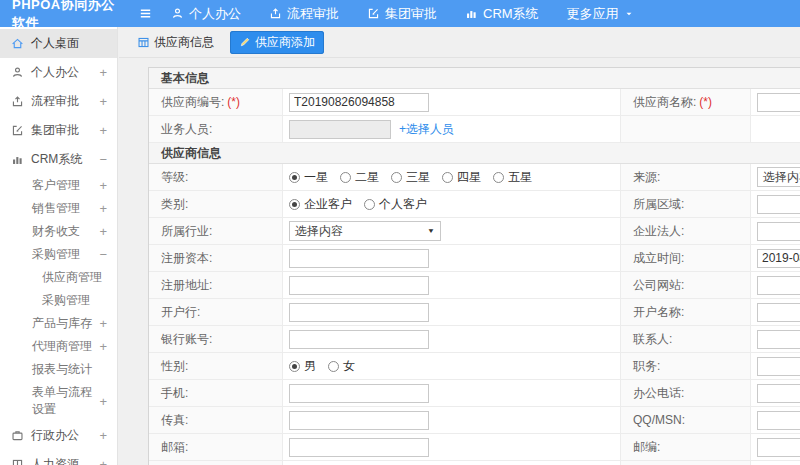 The height and width of the screenshot is (465, 800). Describe the element at coordinates (58, 324) in the screenshot. I see `sidebar-item: 产品与库存+` at that location.